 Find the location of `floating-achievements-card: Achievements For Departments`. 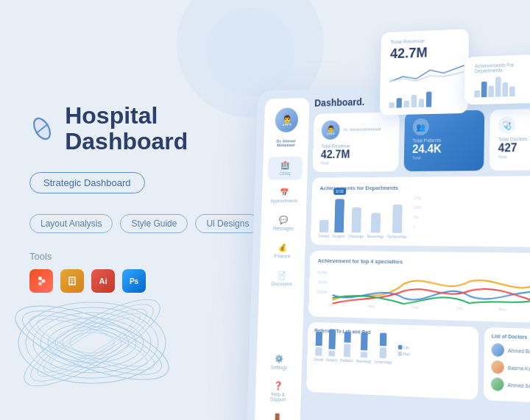

floating-achievements-card: Achievements For Departments is located at coordinates (498, 79).